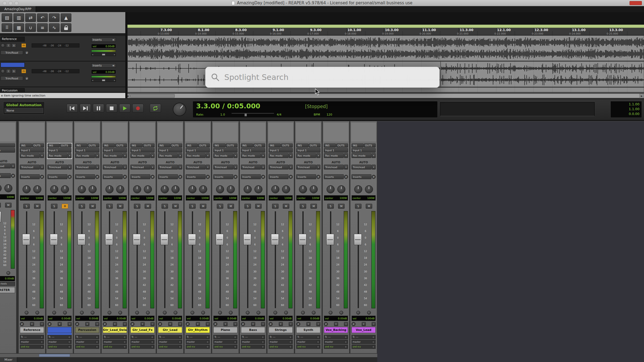 Image resolution: width=644 pixels, height=362 pixels. What do you see at coordinates (60, 330) in the screenshot?
I see `track-name` at bounding box center [60, 330].